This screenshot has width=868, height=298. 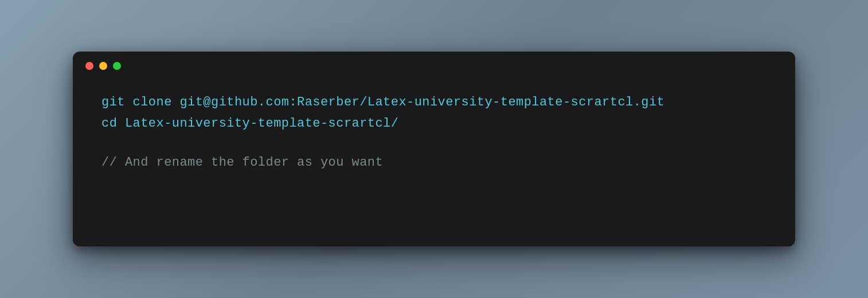 I want to click on terminal-line-1: git clone git@github.com:Raserber/Latex-…, so click(x=434, y=102).